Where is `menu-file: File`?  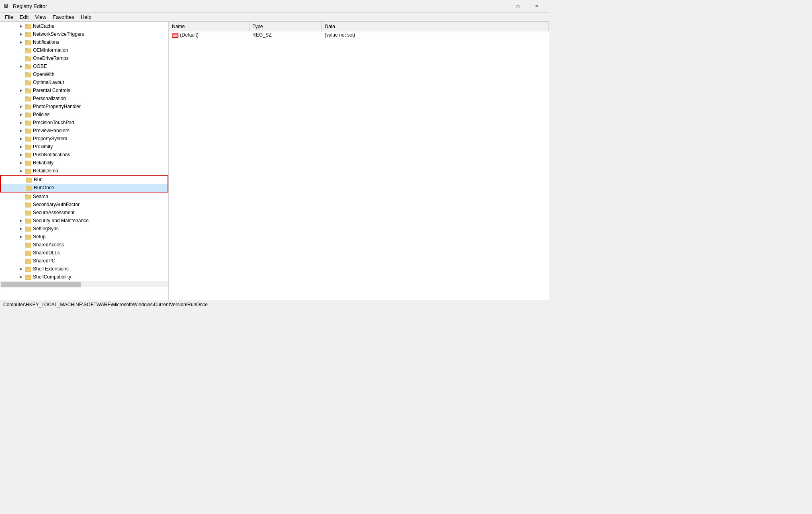 menu-file: File is located at coordinates (9, 17).